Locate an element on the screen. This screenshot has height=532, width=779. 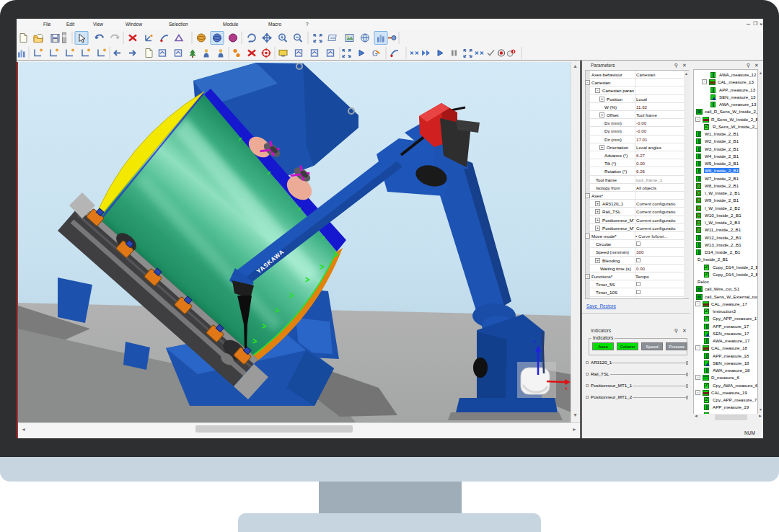
svg-text: z is located at coordinates (534, 342).